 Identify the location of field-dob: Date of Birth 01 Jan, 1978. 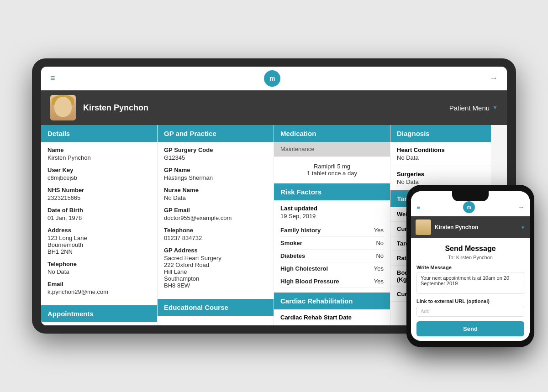
(99, 214).